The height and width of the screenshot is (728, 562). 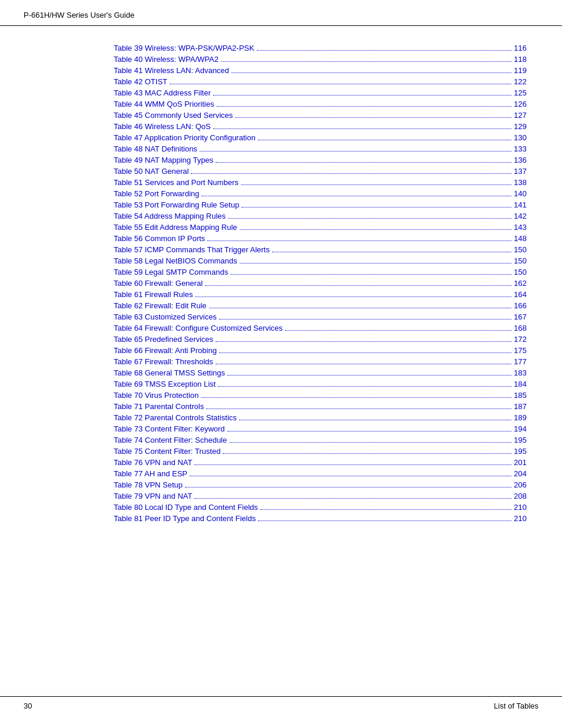 I want to click on toc-entry-label: Table 69 TMSS Exception List, so click(x=165, y=384).